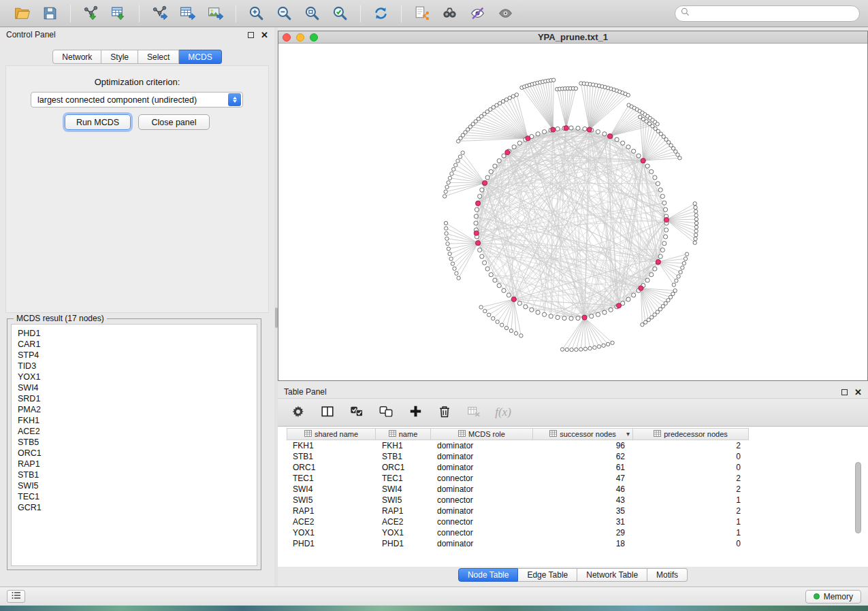  What do you see at coordinates (98, 122) in the screenshot?
I see `run-mcds-button: Run MCDS` at bounding box center [98, 122].